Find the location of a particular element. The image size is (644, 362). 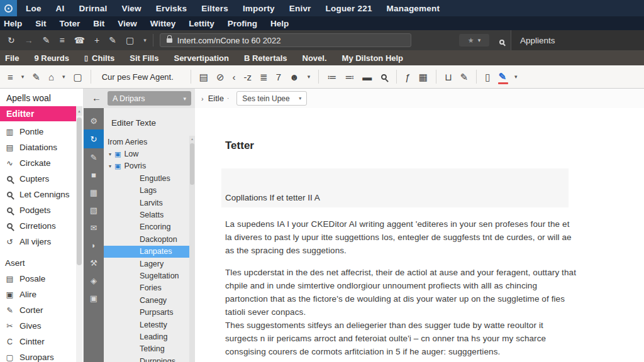

menu3-file: File is located at coordinates (12, 58).